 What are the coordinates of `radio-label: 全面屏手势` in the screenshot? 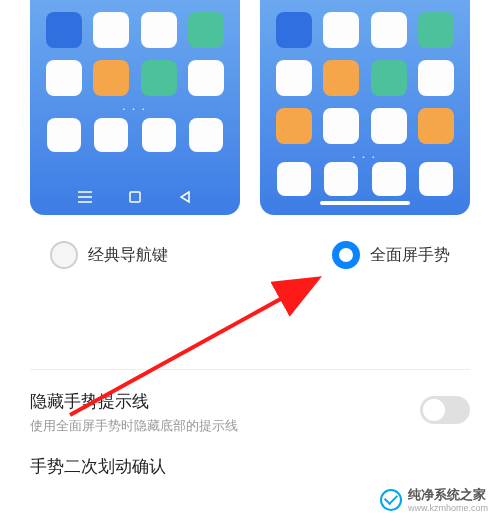 It's located at (410, 256).